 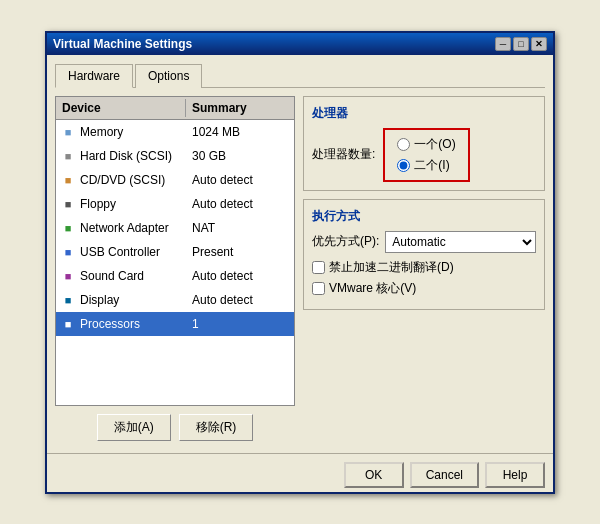 What do you see at coordinates (344, 154) in the screenshot?
I see `processor-count-label: 处理器数量:` at bounding box center [344, 154].